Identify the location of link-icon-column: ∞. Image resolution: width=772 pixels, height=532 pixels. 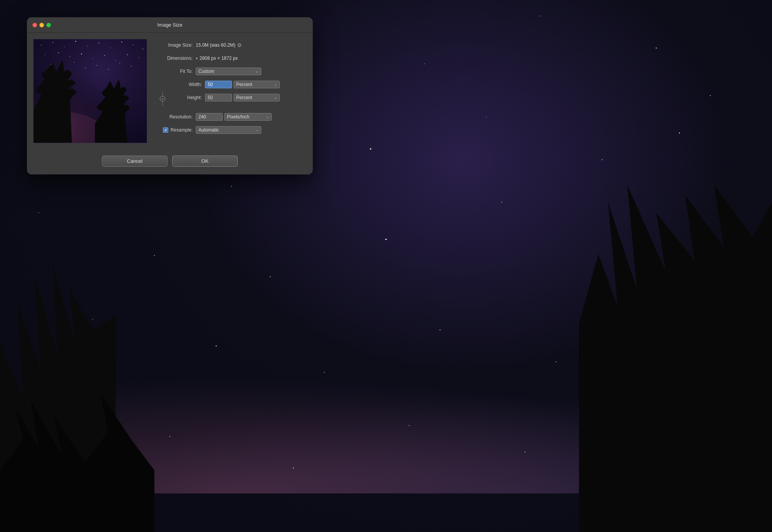
(163, 94).